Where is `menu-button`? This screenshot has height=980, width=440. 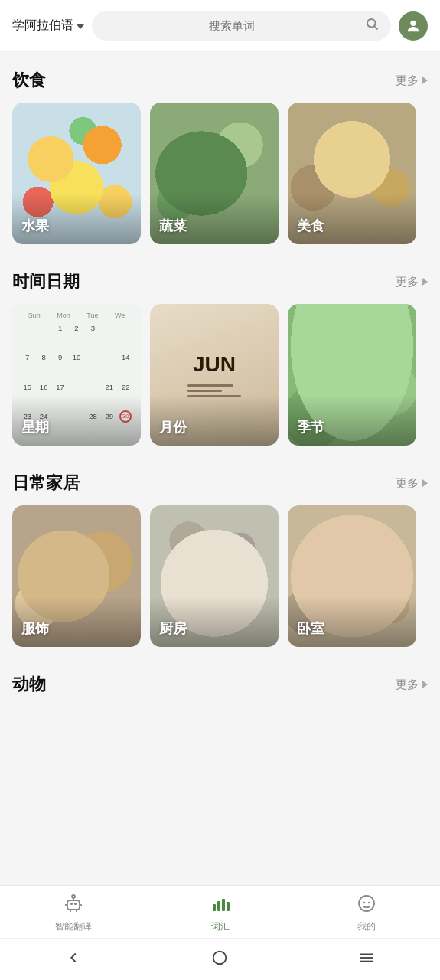
menu-button is located at coordinates (367, 958).